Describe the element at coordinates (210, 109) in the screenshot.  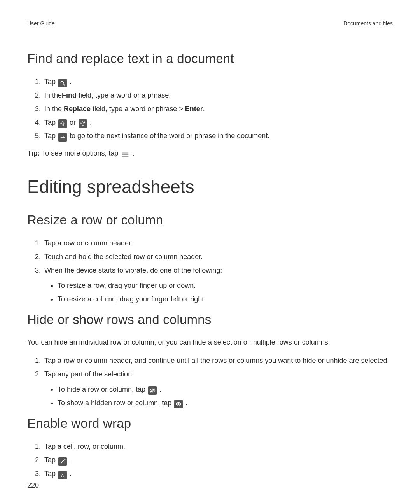
I see `steps-find-replace: Tap . In theFind field, type a word or a…` at that location.